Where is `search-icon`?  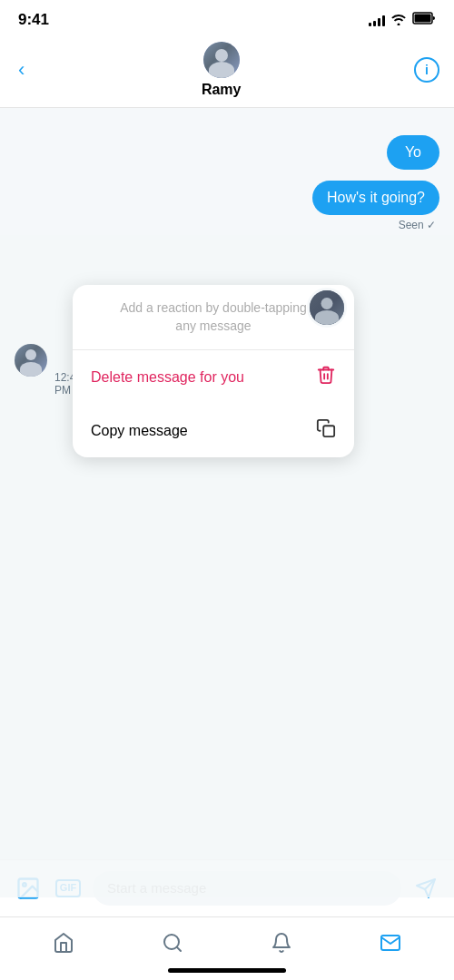 search-icon is located at coordinates (173, 946).